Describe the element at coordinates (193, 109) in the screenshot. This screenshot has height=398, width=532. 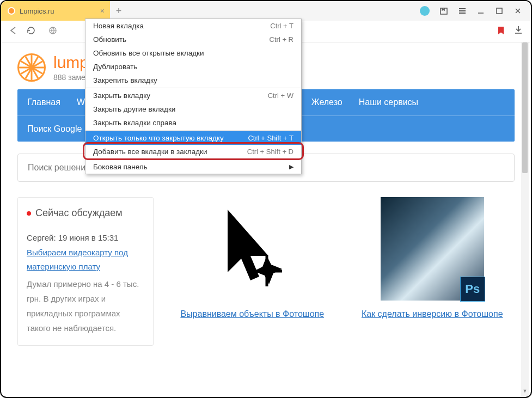
I see `context-menu-item: Закрыть другие вкладки` at that location.